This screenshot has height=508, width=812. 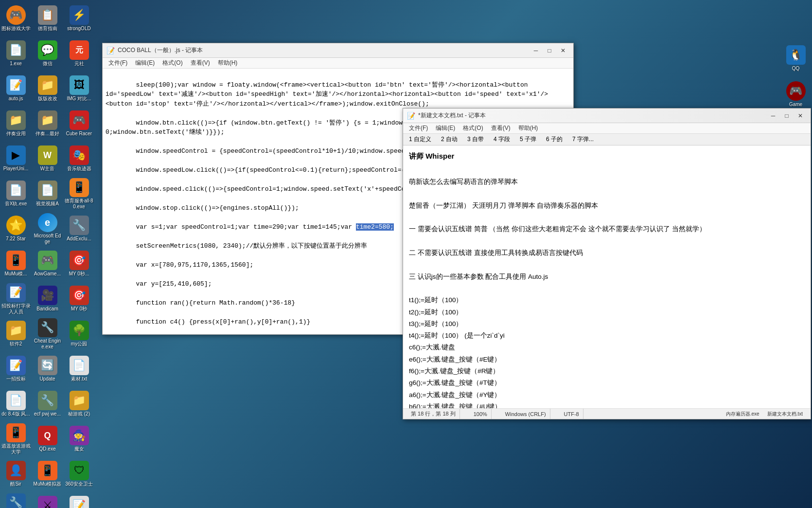 What do you see at coordinates (48, 18) in the screenshot?
I see `desktop-icon-guide: 📋 德育指南` at bounding box center [48, 18].